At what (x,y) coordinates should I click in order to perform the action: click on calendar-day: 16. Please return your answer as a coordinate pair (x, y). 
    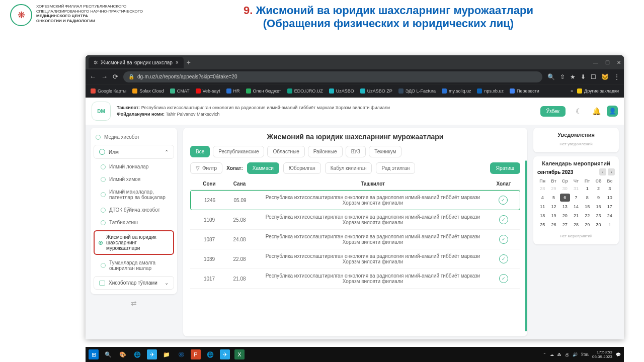
    Looking at the image, I should click on (598, 207).